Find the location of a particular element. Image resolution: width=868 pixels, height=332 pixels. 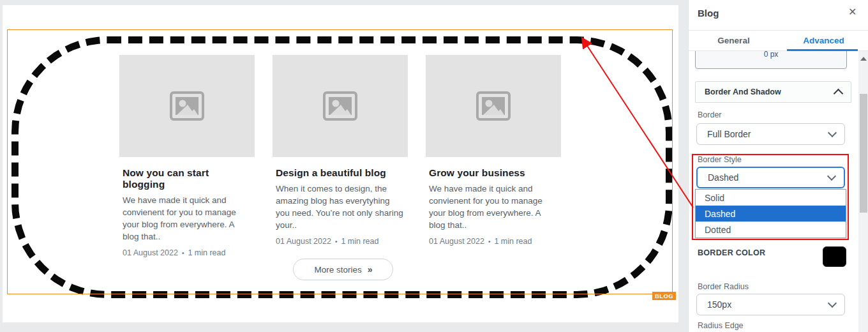

tab-general: General is located at coordinates (734, 41).